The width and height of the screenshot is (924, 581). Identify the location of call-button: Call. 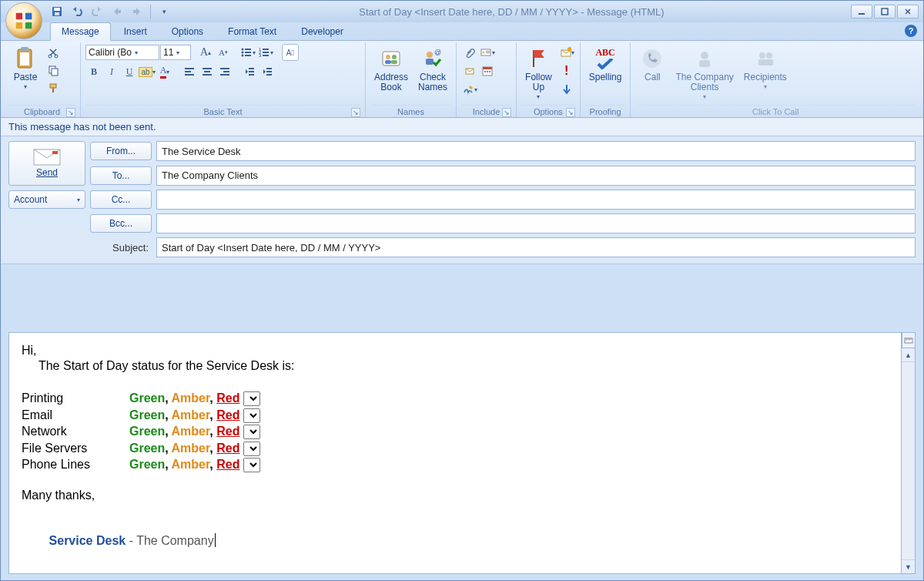
(652, 65).